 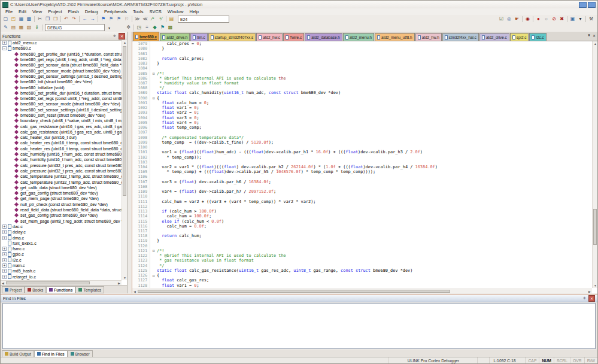 What do you see at coordinates (61, 43) in the screenshot?
I see `tree-item-file: +atd2_menu.c` at bounding box center [61, 43].